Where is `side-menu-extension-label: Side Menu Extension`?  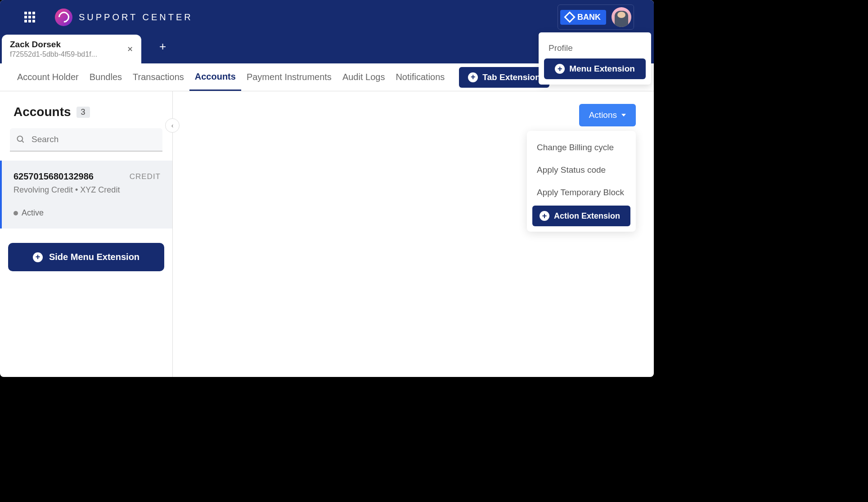
side-menu-extension-label: Side Menu Extension is located at coordinates (94, 257).